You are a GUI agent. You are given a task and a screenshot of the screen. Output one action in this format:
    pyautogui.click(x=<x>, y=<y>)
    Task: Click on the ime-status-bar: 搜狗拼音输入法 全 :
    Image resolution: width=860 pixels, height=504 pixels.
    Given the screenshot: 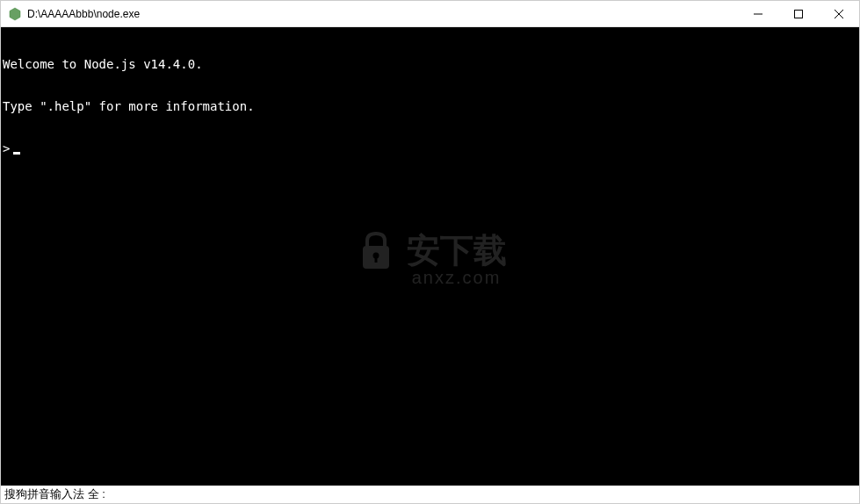 What is the action you would take?
    pyautogui.click(x=430, y=494)
    